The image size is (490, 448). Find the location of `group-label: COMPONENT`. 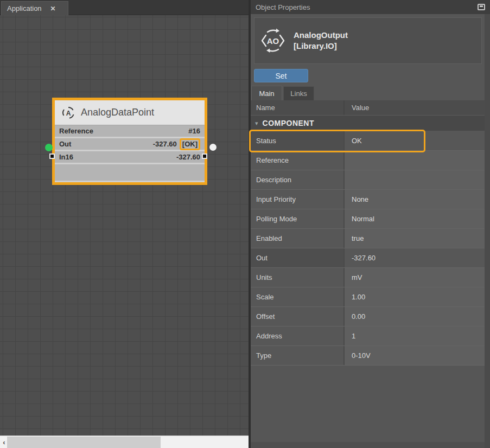

group-label: COMPONENT is located at coordinates (289, 123).